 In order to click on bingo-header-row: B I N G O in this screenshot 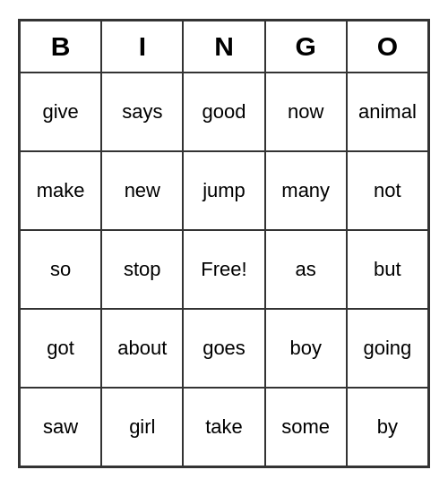, I will do `click(224, 47)`.